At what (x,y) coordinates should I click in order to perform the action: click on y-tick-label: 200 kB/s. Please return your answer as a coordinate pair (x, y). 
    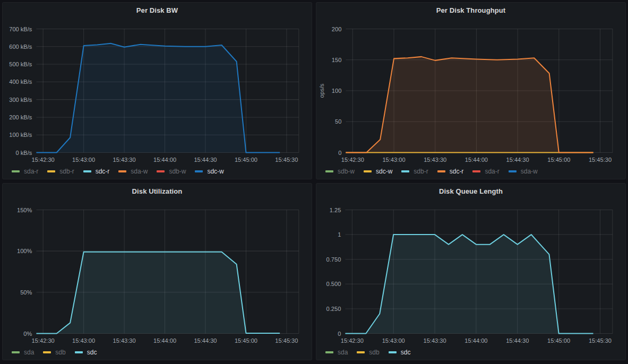
    Looking at the image, I should click on (20, 117).